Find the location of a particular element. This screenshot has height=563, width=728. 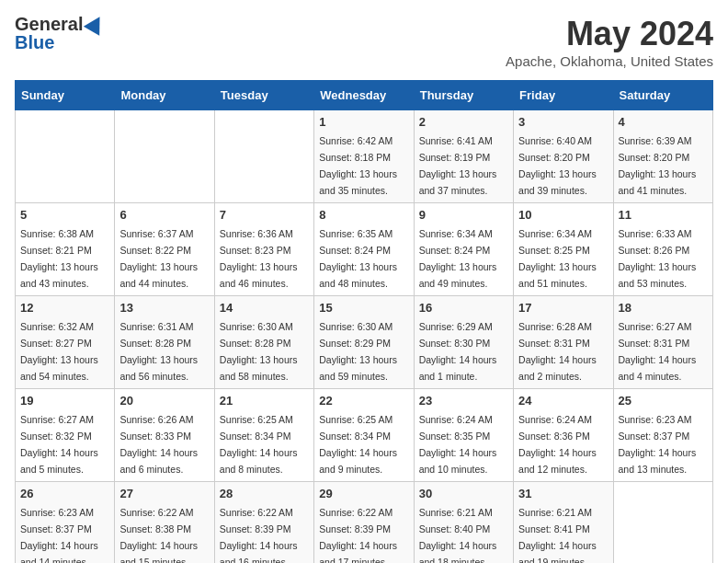

logo-general: General is located at coordinates (49, 24).